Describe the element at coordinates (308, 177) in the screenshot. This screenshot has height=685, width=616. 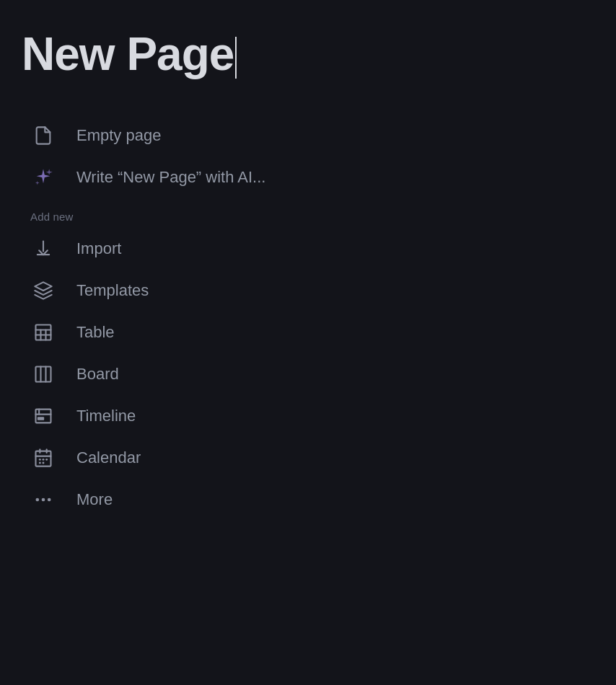
I see `ai-write-item: Write “New Page” with AI...` at that location.